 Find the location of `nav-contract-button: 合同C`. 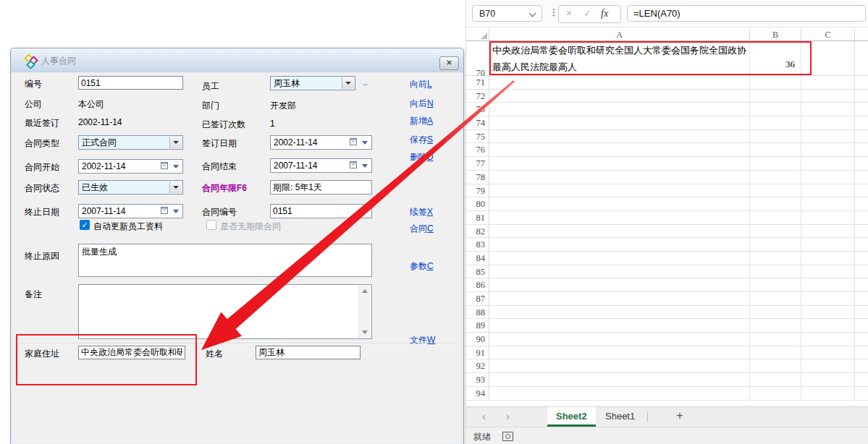

nav-contract-button: 合同C is located at coordinates (421, 229).